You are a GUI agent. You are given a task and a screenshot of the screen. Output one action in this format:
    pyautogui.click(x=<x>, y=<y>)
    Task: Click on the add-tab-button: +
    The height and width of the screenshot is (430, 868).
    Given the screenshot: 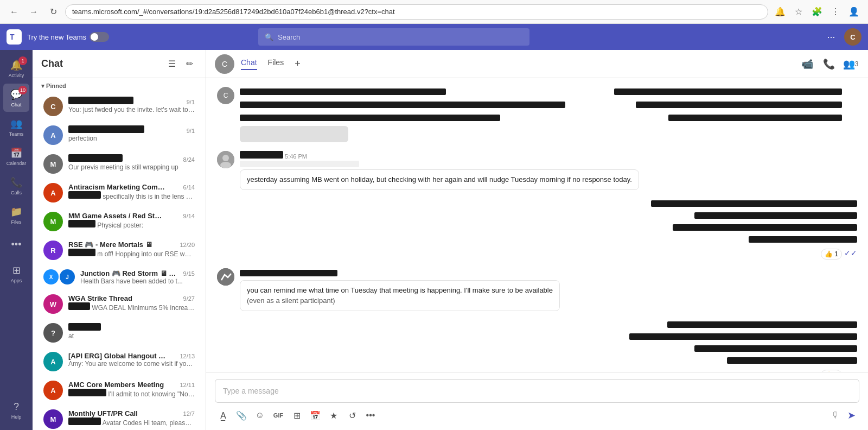 What is the action you would take?
    pyautogui.click(x=297, y=64)
    